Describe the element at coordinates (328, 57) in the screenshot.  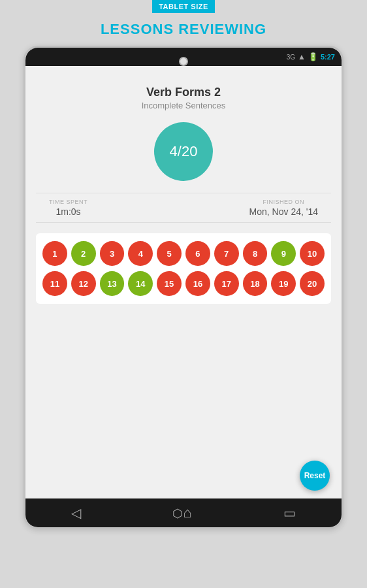
I see `time-display: 5:27` at that location.